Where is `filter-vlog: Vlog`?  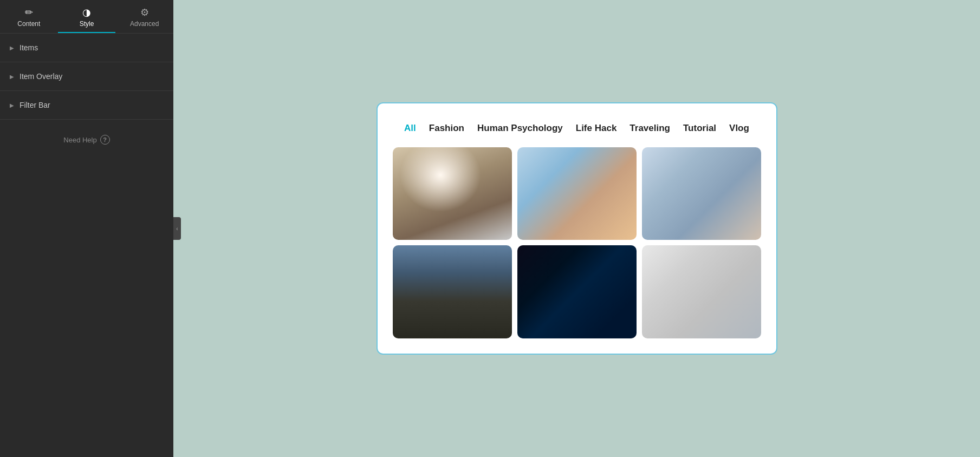 filter-vlog: Vlog is located at coordinates (739, 129).